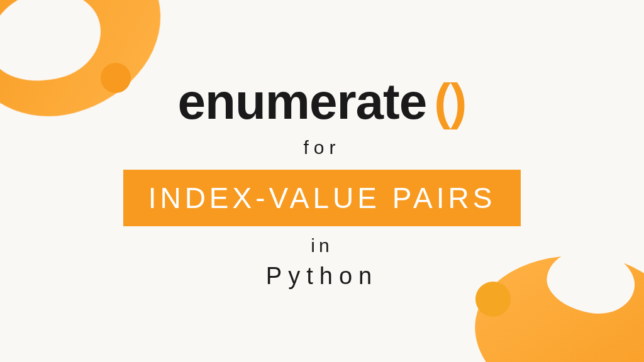 The width and height of the screenshot is (644, 362). What do you see at coordinates (322, 148) in the screenshot?
I see `subtitle-for: for` at bounding box center [322, 148].